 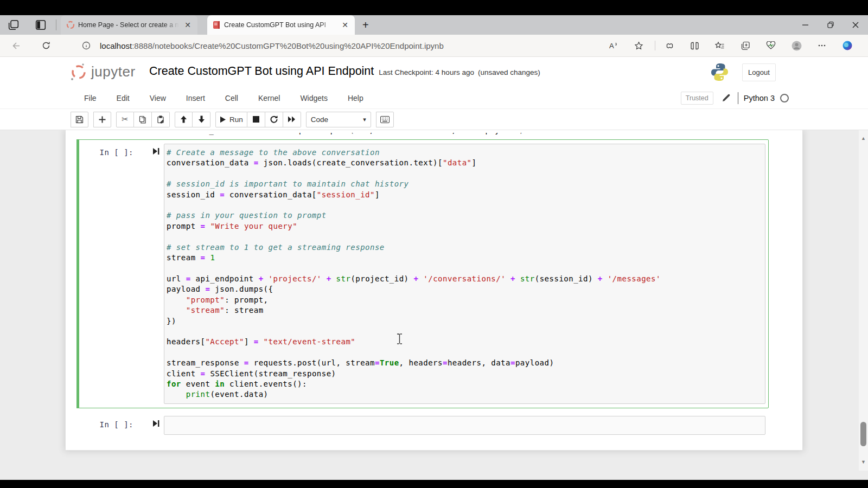 What do you see at coordinates (771, 46) in the screenshot?
I see `browser-essentials-icon` at bounding box center [771, 46].